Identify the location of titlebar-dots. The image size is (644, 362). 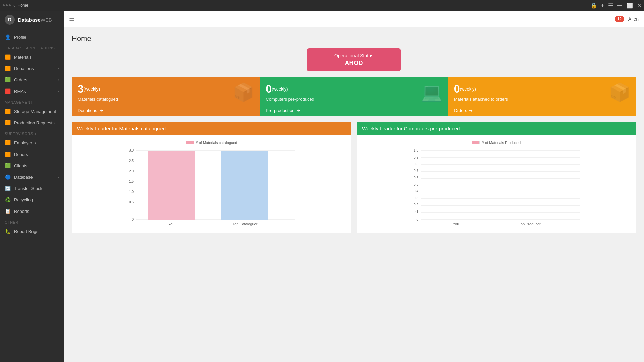
(7, 5).